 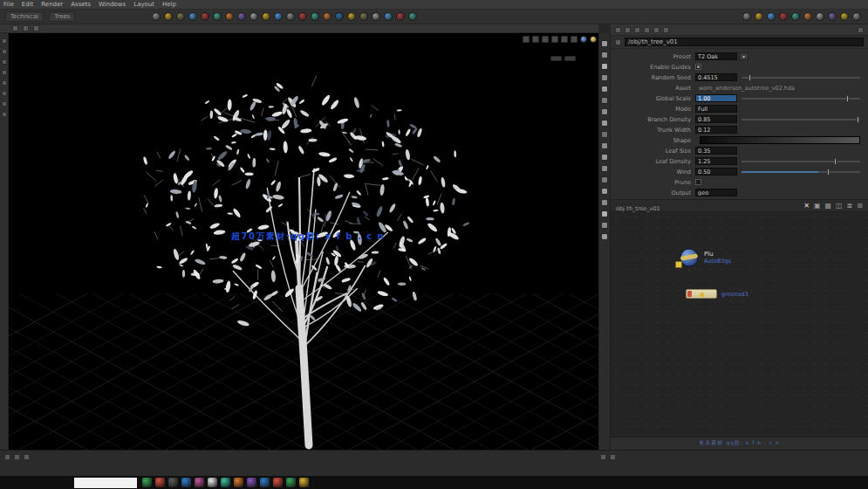 I want to click on param-field: geo, so click(x=716, y=192).